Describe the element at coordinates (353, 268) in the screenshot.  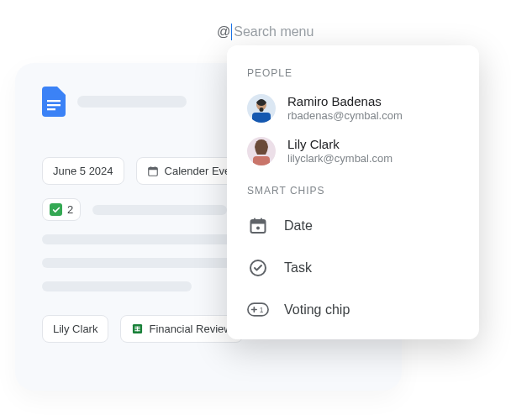
I see `chip-option-task: Task` at that location.